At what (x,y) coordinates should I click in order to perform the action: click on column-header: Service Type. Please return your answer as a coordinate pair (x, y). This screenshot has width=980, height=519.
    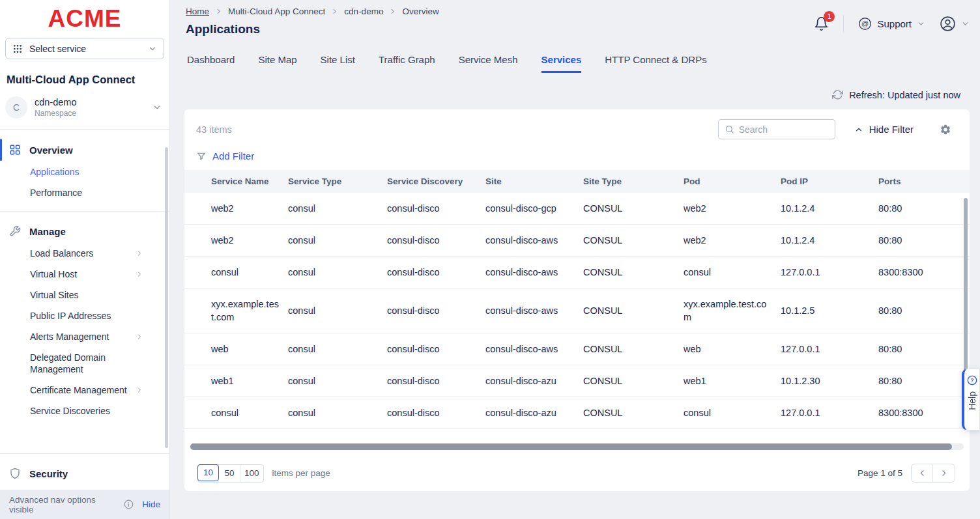
    Looking at the image, I should click on (338, 181).